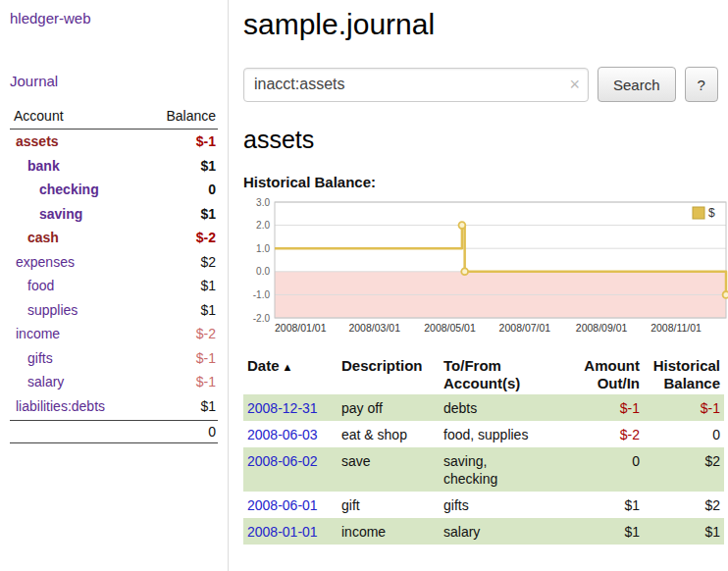  Describe the element at coordinates (389, 408) in the screenshot. I see `transaction-description-cell: pay off` at that location.